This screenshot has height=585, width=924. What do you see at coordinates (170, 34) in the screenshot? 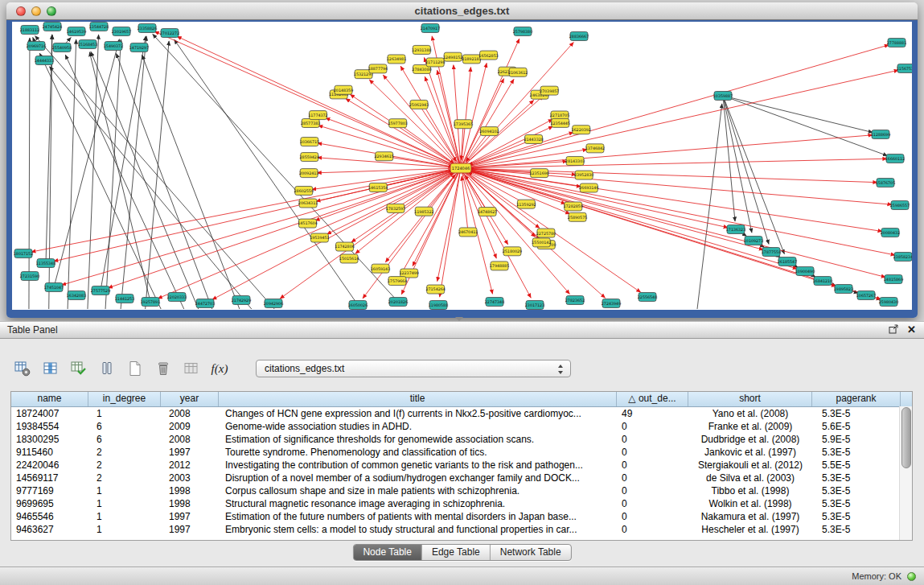
I see `graph-node: 27012272` at bounding box center [170, 34].